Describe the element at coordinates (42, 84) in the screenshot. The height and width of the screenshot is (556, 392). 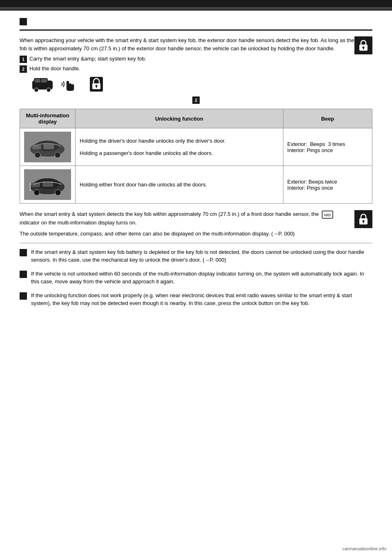
I see `car-icon` at that location.